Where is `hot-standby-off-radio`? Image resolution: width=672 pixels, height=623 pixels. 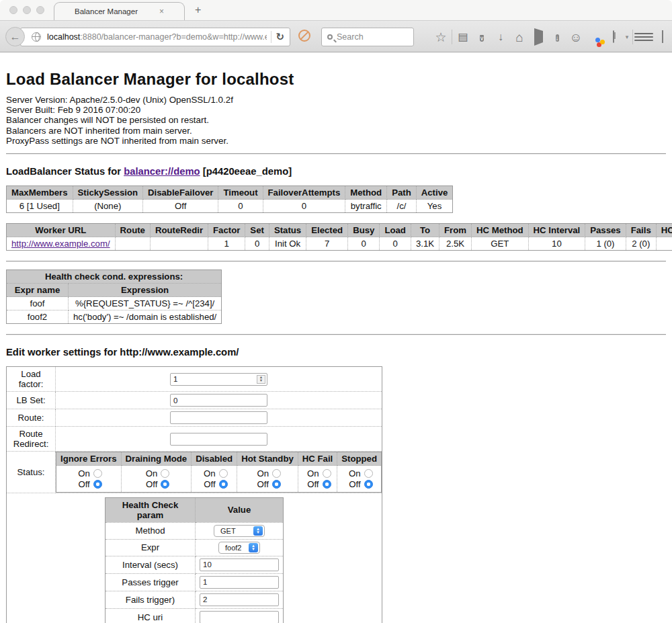
hot-standby-off-radio is located at coordinates (277, 484).